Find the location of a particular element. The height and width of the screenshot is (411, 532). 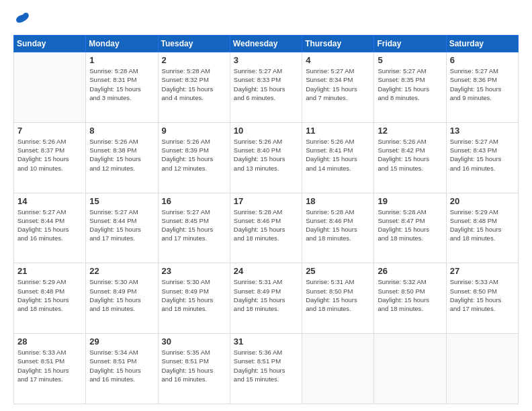

weekday-header-wednesday: Wednesday is located at coordinates (266, 44).